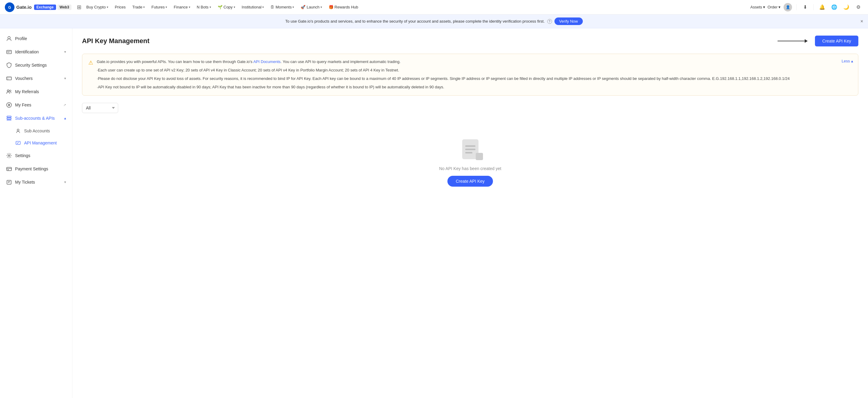  I want to click on nav-order: Order▾, so click(774, 7).